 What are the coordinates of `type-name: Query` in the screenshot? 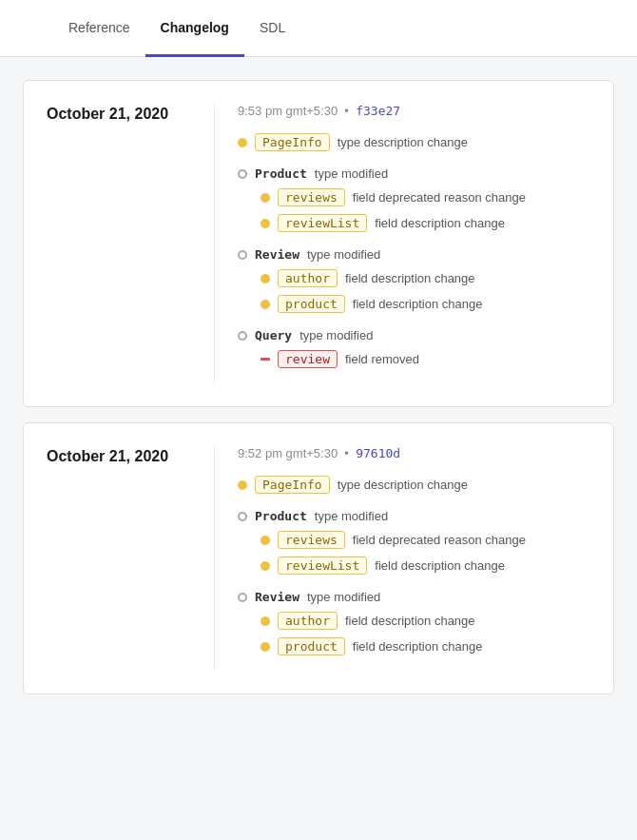 It's located at (274, 335).